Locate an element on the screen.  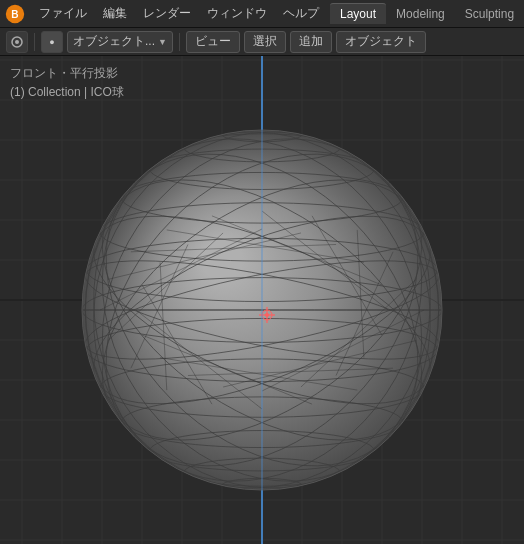
tab-layout: Layout is located at coordinates (358, 14).